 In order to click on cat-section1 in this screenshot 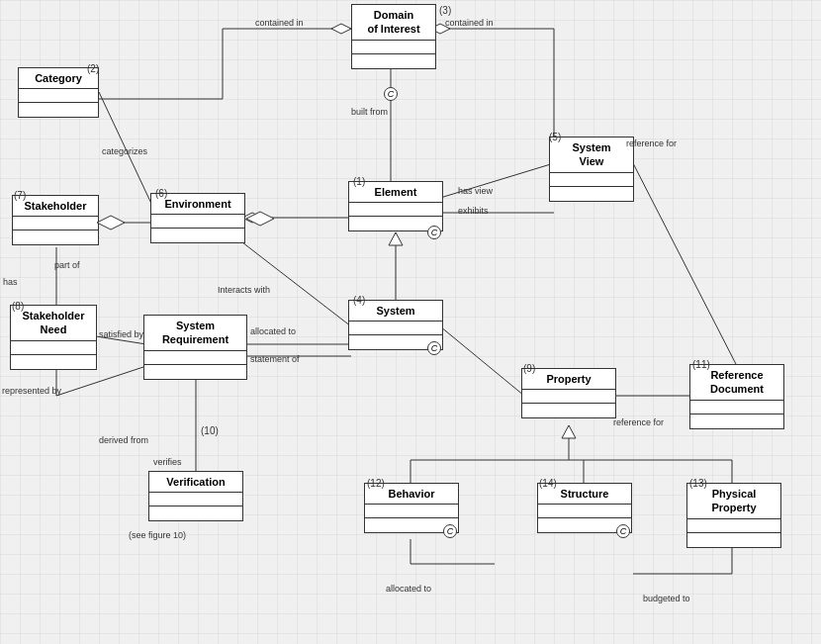, I will do `click(58, 96)`.